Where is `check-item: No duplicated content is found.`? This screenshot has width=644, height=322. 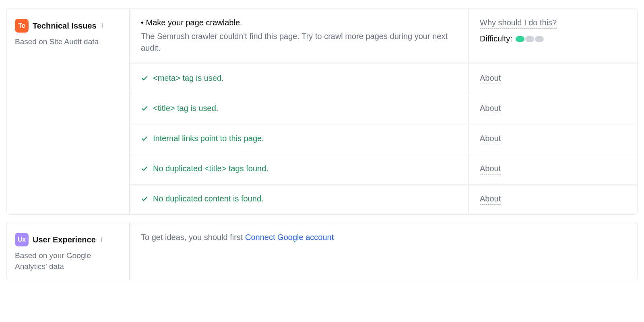
check-item: No duplicated content is found. is located at coordinates (299, 199).